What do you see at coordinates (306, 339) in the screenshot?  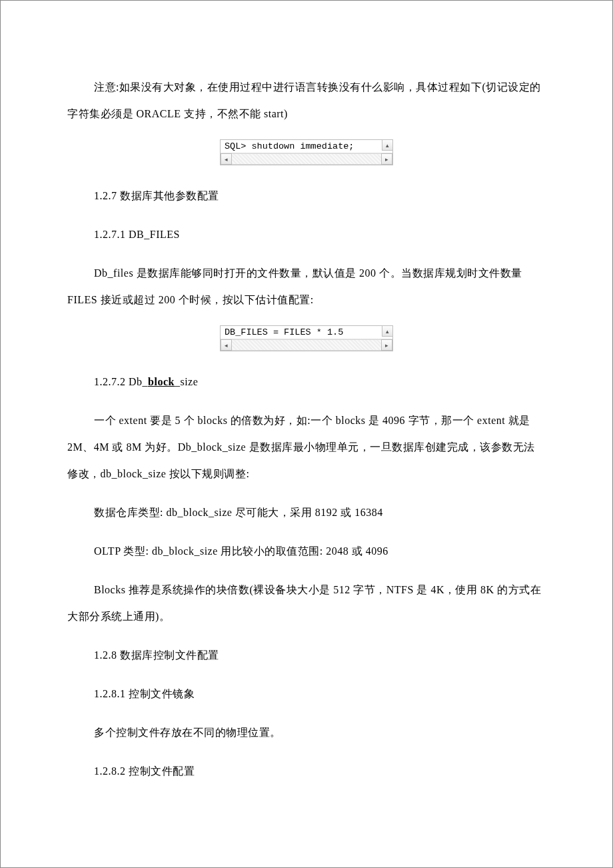 I see `code-box-wrap-2: DB_FILES = FILES * 1.5 ▴ ◂ ▸` at bounding box center [306, 339].